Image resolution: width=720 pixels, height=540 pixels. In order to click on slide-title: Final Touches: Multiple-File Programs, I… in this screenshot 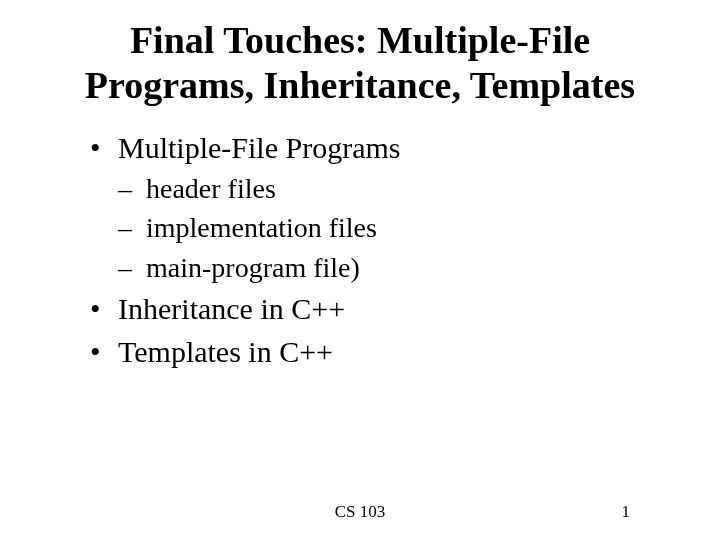, I will do `click(360, 63)`.